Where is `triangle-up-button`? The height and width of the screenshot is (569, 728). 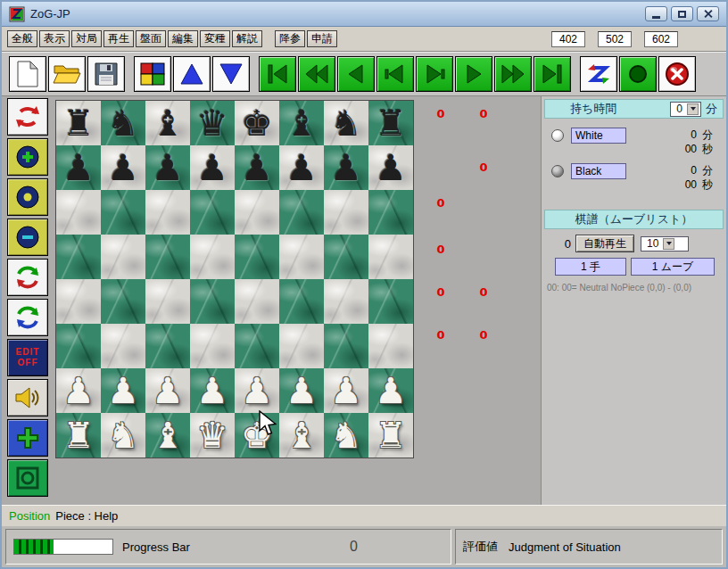
triangle-up-button is located at coordinates (192, 74).